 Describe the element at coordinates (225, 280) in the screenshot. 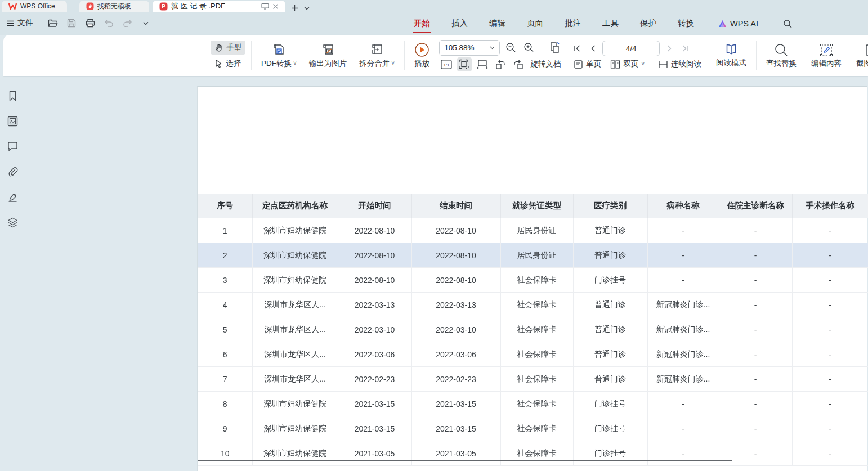

I see `table-cell: 3` at that location.